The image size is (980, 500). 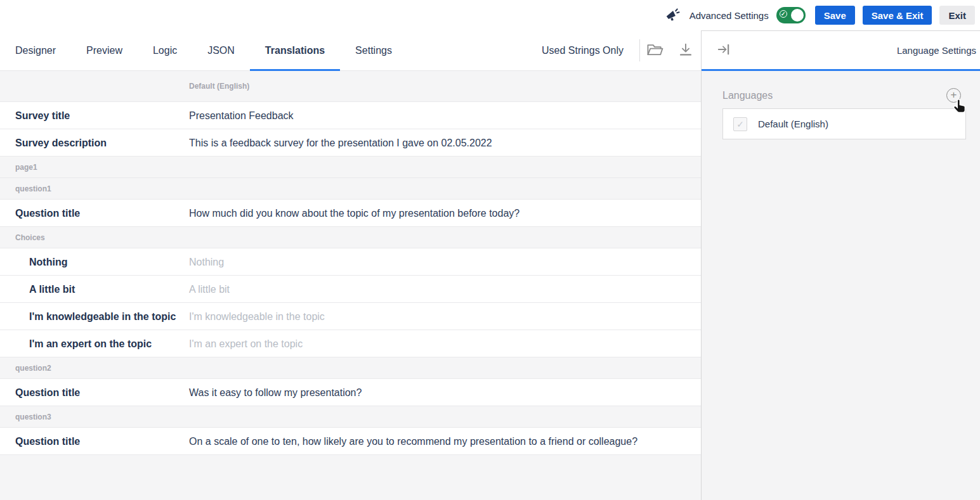 What do you see at coordinates (350, 167) in the screenshot?
I see `section-row: page1` at bounding box center [350, 167].